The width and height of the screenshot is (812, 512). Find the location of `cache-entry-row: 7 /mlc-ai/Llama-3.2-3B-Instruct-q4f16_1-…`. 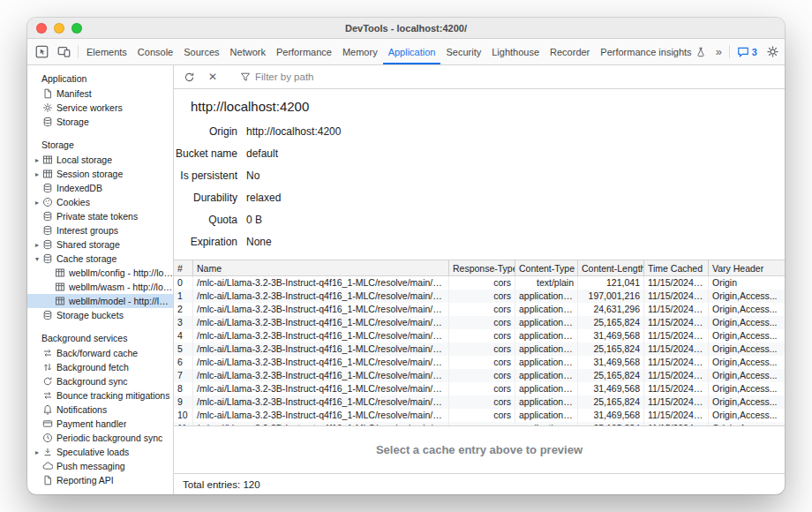

cache-entry-row: 7 /mlc-ai/Llama-3.2-3B-Instruct-q4f16_1-… is located at coordinates (479, 376).